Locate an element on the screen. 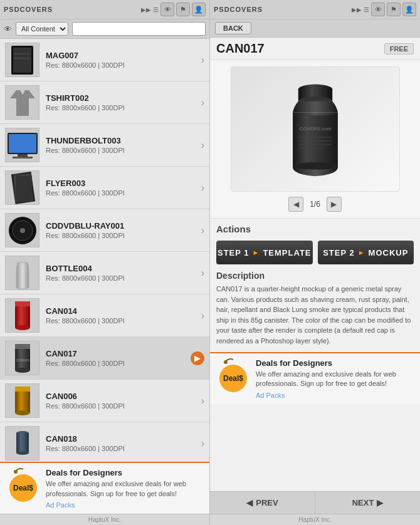  item-name: TSHIRT002 is located at coordinates (123, 98).